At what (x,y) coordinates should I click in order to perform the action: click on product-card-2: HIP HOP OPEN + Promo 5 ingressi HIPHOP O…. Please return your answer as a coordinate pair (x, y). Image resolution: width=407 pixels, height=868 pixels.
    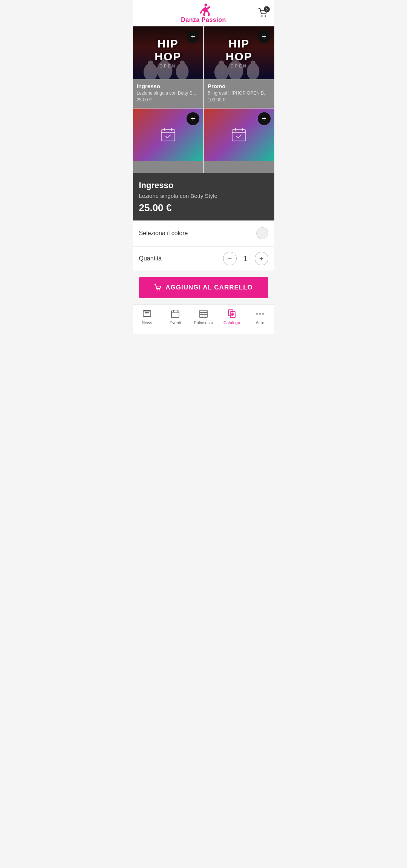
    Looking at the image, I should click on (239, 67).